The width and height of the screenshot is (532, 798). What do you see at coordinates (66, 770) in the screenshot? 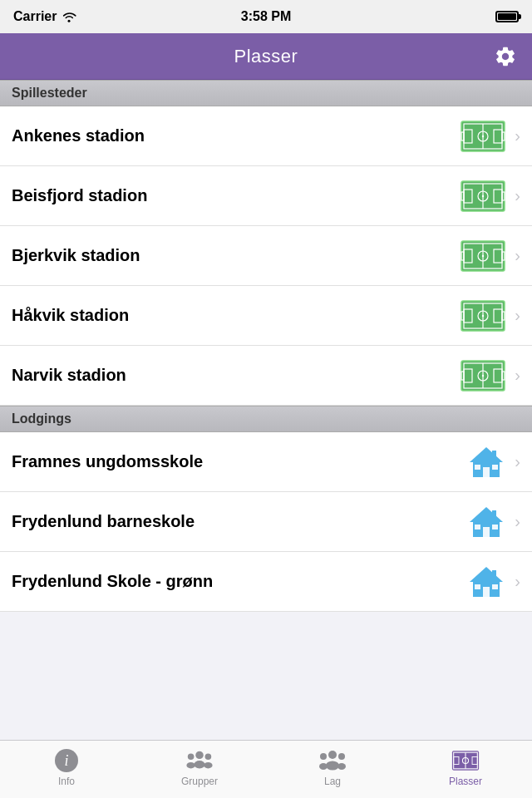
I see `tab-info: i Info` at bounding box center [66, 770].